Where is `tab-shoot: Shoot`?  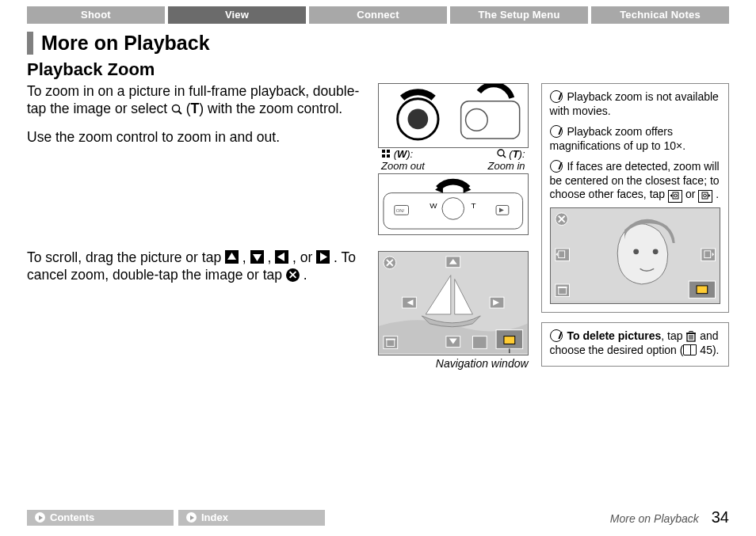
tab-shoot: Shoot is located at coordinates (96, 15).